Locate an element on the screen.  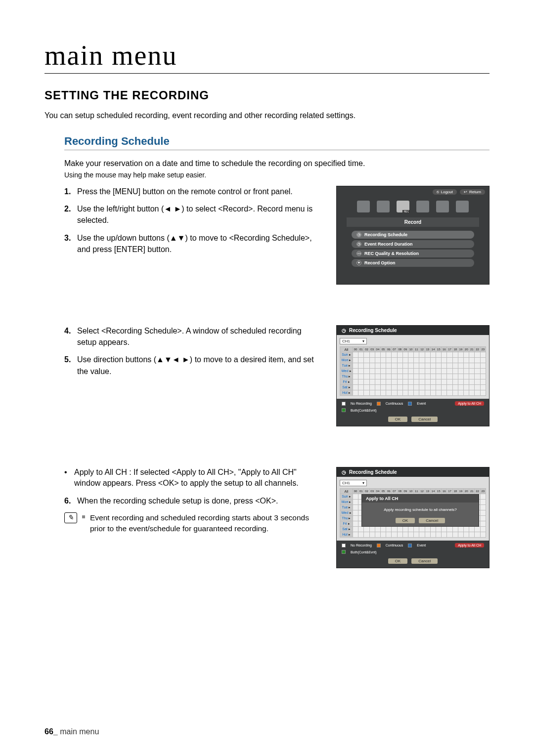
step-text: When the recording schedule setup is don… is located at coordinates (199, 501).